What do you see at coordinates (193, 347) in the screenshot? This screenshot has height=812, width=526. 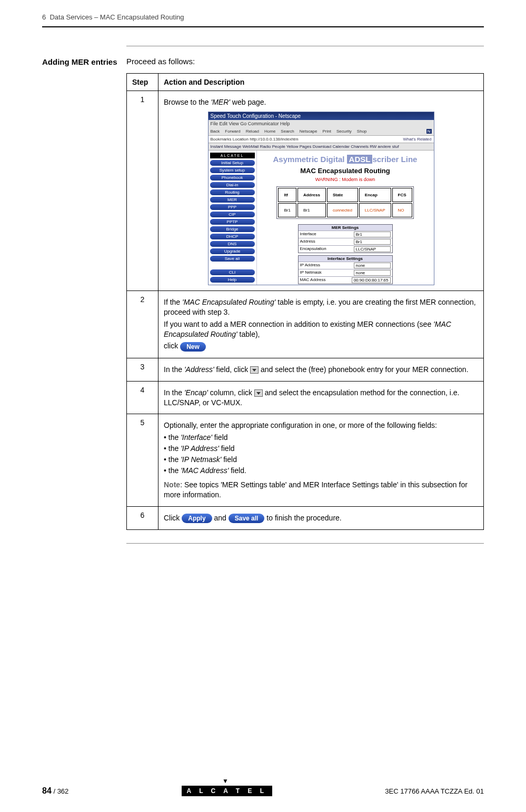 I see `new-button: New` at bounding box center [193, 347].